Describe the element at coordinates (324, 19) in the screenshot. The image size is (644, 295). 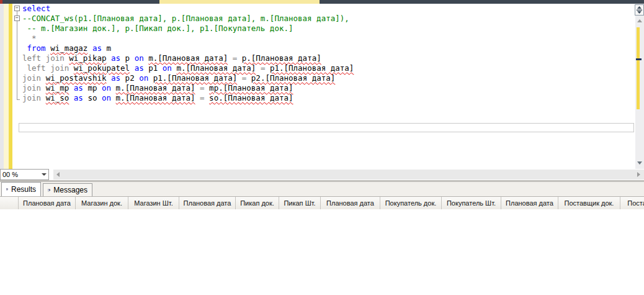
I see `code-line: −--CONCAT_ws(p1.[Плановая дата], p.[План…` at that location.